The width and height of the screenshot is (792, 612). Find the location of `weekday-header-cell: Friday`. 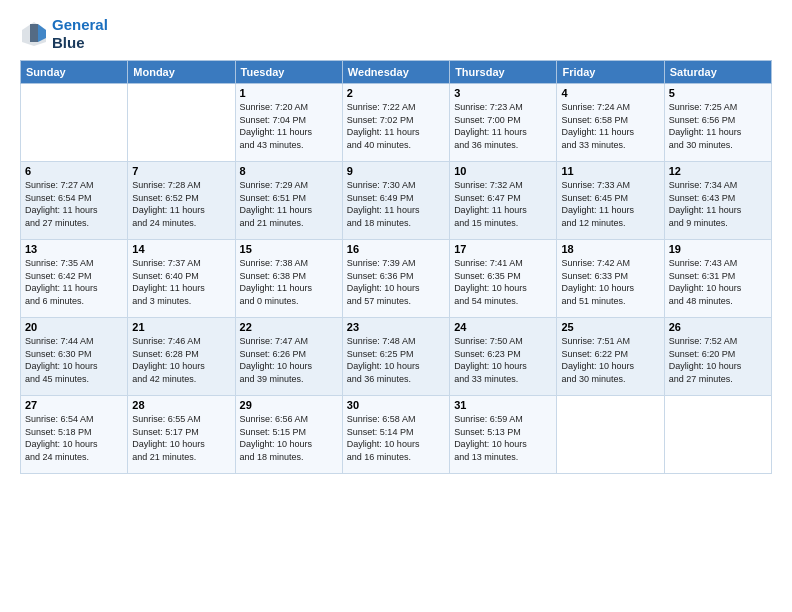

weekday-header-cell: Friday is located at coordinates (610, 72).